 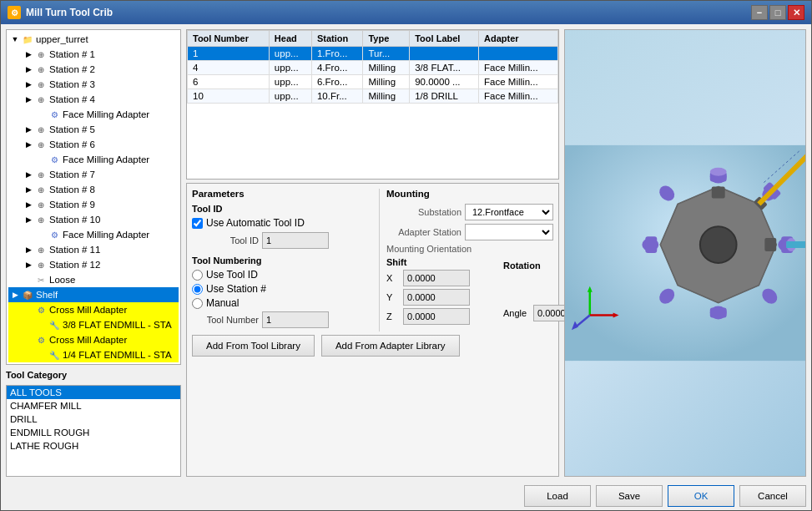 I want to click on manual-row: Manual, so click(x=282, y=303).